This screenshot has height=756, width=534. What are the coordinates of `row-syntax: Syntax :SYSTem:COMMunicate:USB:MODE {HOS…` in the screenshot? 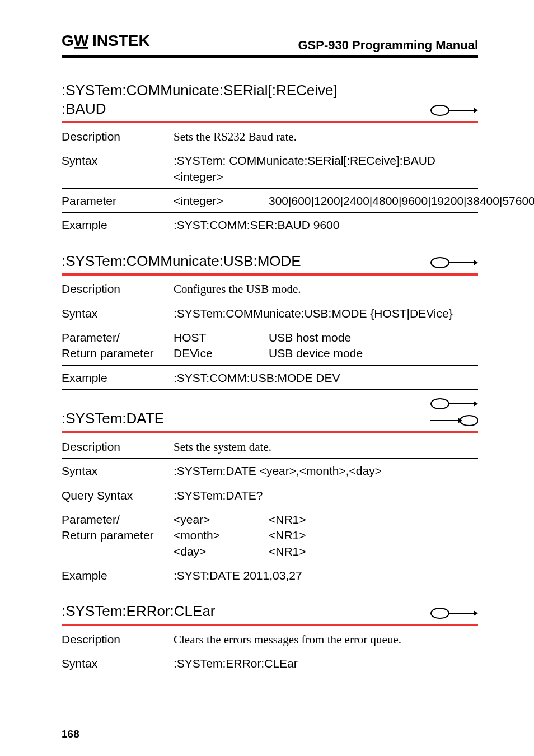 It's located at (270, 314).